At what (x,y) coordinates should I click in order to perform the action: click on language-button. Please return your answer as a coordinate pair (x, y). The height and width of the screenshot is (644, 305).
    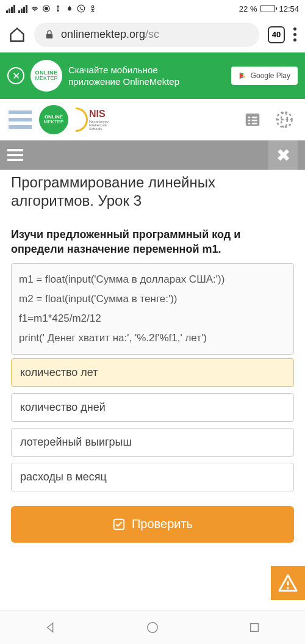
    Looking at the image, I should click on (284, 120).